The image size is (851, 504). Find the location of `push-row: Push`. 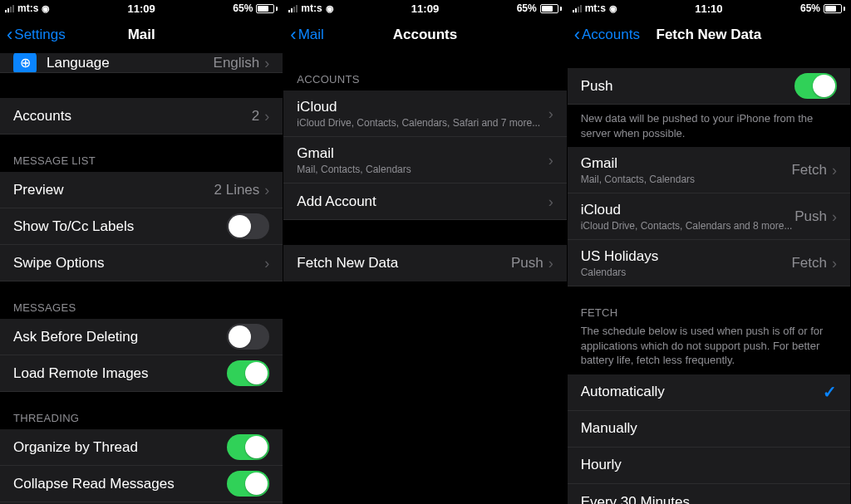

push-row: Push is located at coordinates (709, 86).